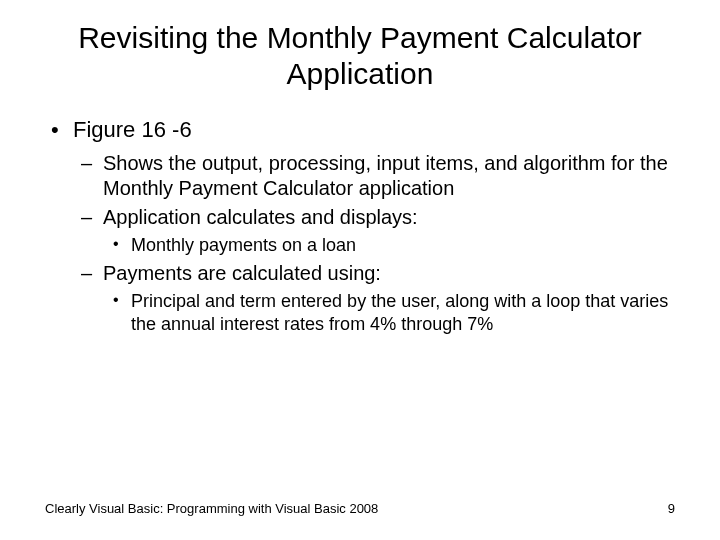  What do you see at coordinates (386, 176) in the screenshot?
I see `bullet-text: Shows the output, processing, input item…` at bounding box center [386, 176].